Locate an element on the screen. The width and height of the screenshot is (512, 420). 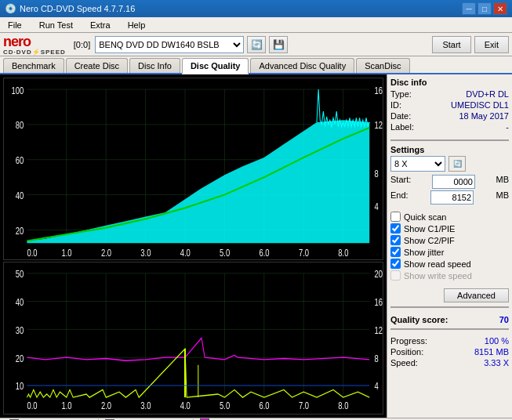
refresh-speed-button: 🔄 is located at coordinates (457, 164).